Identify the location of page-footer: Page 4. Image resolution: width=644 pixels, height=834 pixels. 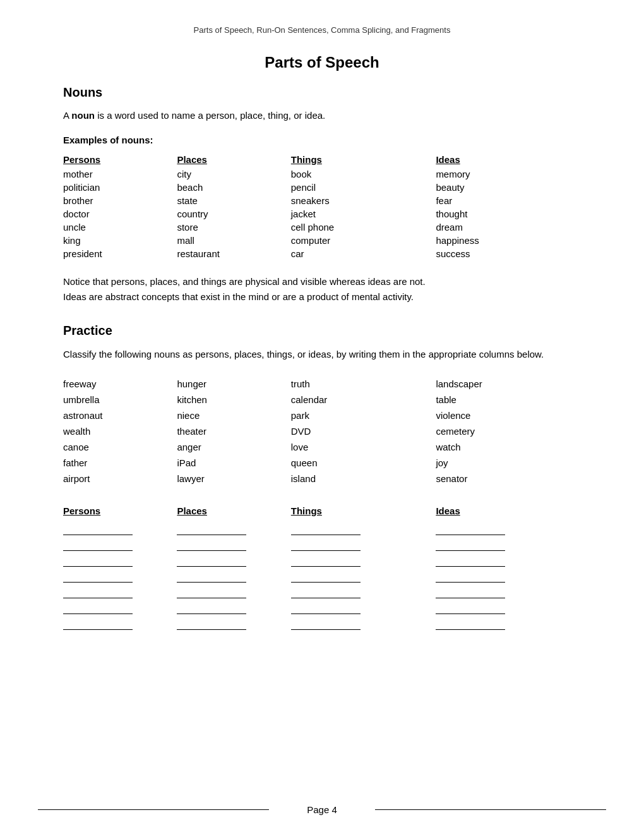
(322, 810).